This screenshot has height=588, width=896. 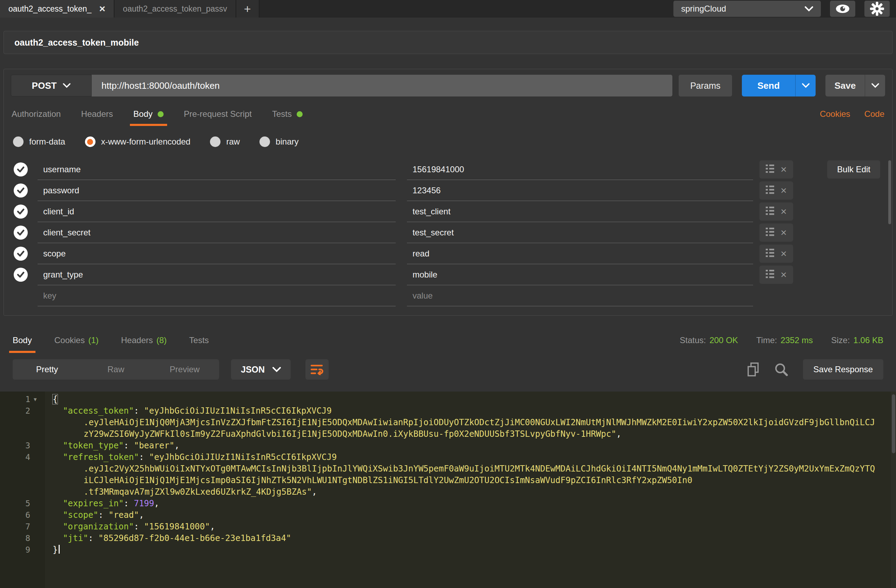 I want to click on key-cell: grant_type, so click(x=217, y=275).